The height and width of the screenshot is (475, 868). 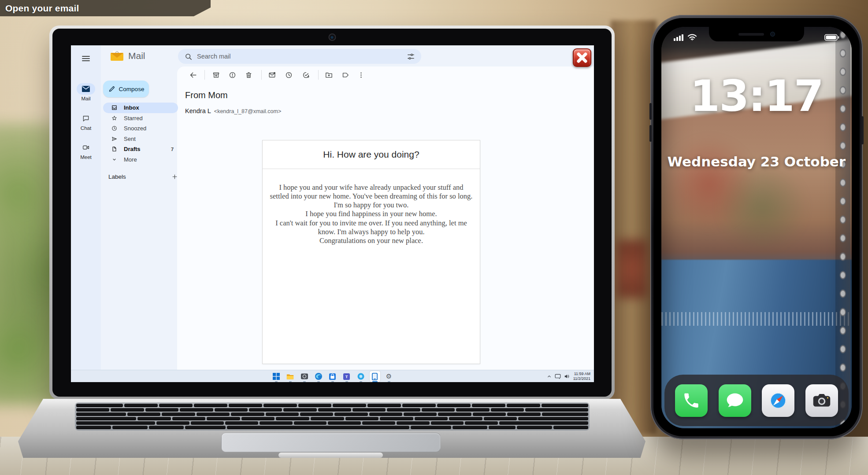 What do you see at coordinates (141, 149) in the screenshot?
I see `folder-drafts: Drafts 7` at bounding box center [141, 149].